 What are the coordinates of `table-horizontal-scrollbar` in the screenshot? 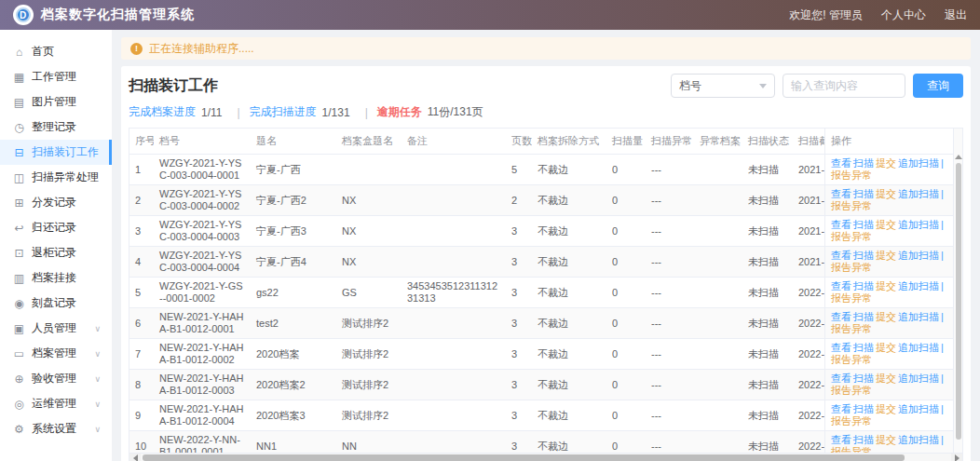 It's located at (546, 456).